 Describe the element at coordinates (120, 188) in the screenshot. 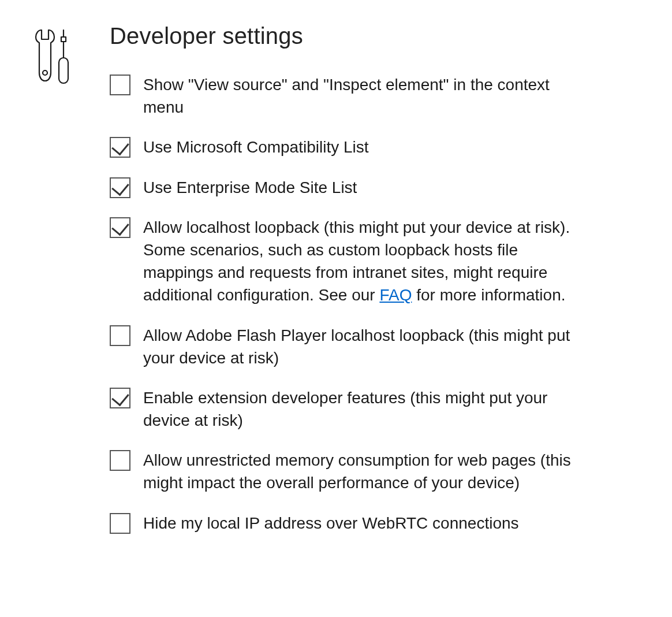

I see `checkbox-use-enterprise-mode-site-list` at that location.